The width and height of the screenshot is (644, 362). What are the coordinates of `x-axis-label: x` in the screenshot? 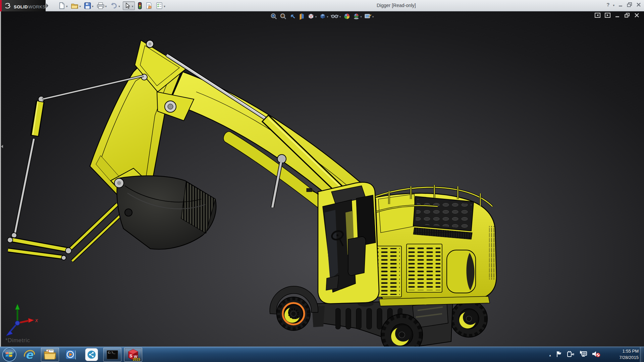 It's located at (37, 320).